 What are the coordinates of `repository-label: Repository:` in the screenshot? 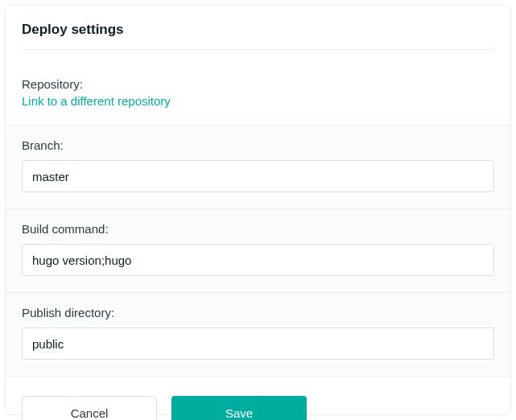 It's located at (258, 84).